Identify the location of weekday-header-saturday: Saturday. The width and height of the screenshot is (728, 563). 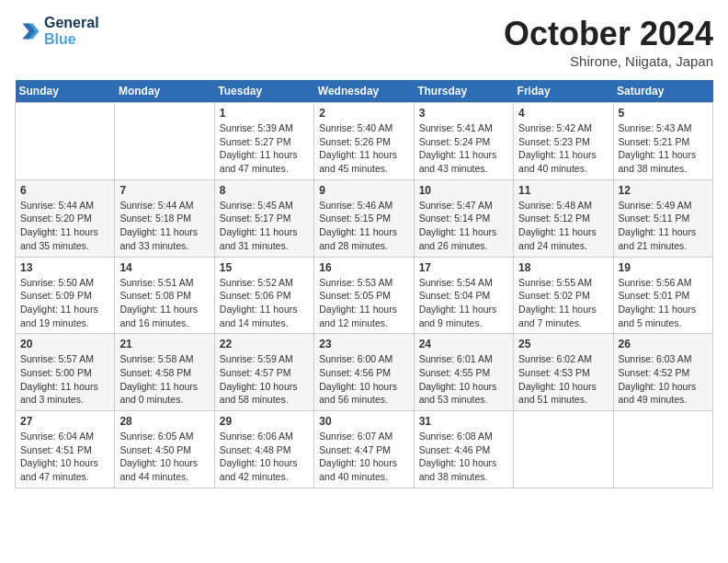
(663, 92).